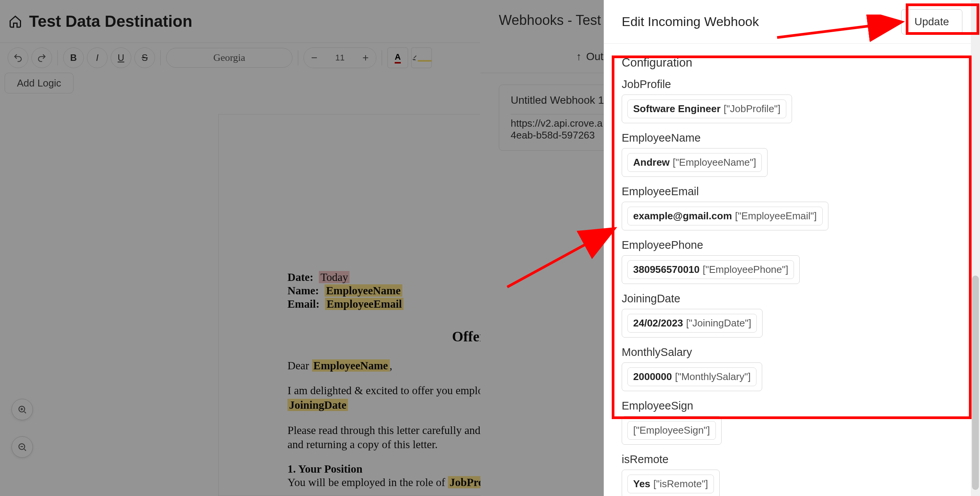 The image size is (980, 496). I want to click on joiningdate-token: JoiningDate, so click(318, 405).